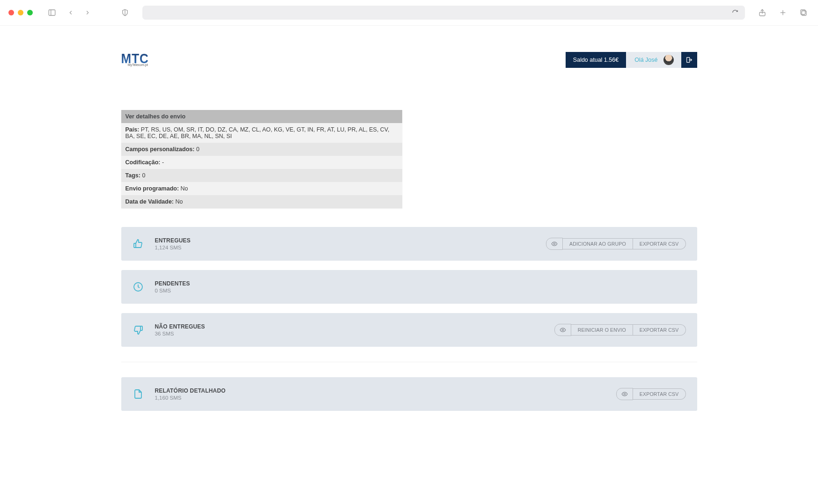 This screenshot has width=818, height=504. Describe the element at coordinates (71, 13) in the screenshot. I see `back-button` at that location.